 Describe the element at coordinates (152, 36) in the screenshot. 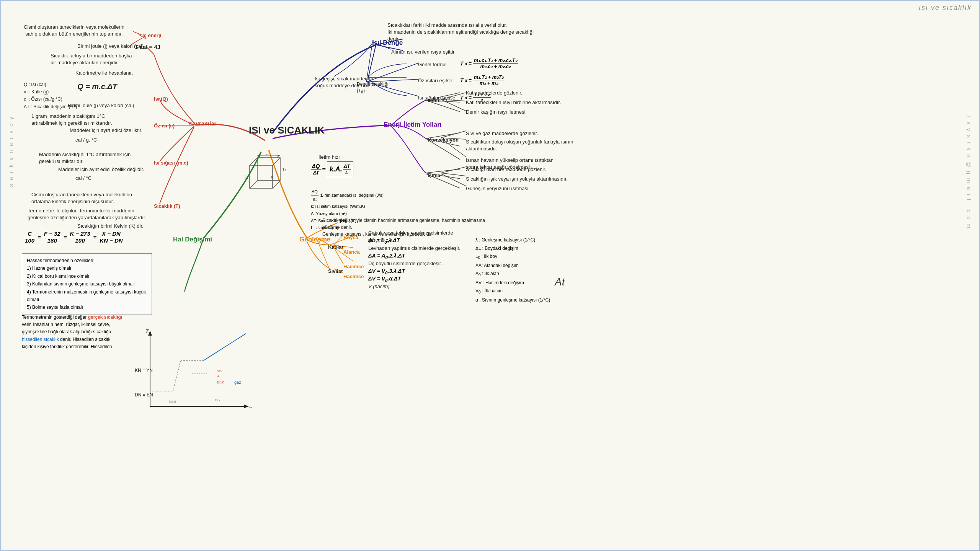

I see `ic-enerji-label: İç enerji` at that location.